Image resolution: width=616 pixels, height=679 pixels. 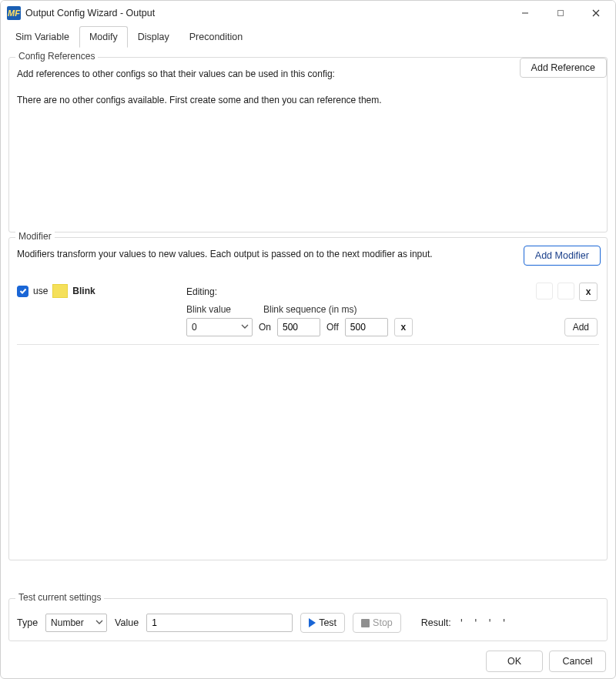 What do you see at coordinates (383, 623) in the screenshot?
I see `stop-button-label: Stop` at bounding box center [383, 623].